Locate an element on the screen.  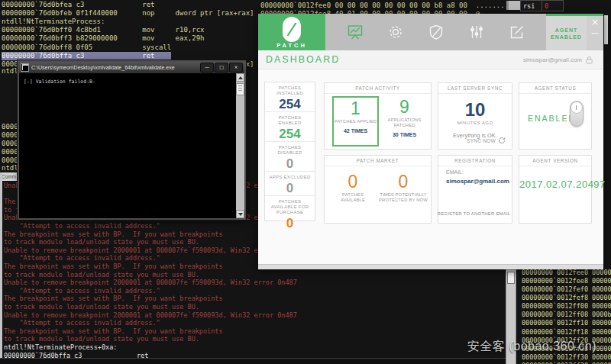
stat-sub: 30 TIMES is located at coordinates (405, 134).